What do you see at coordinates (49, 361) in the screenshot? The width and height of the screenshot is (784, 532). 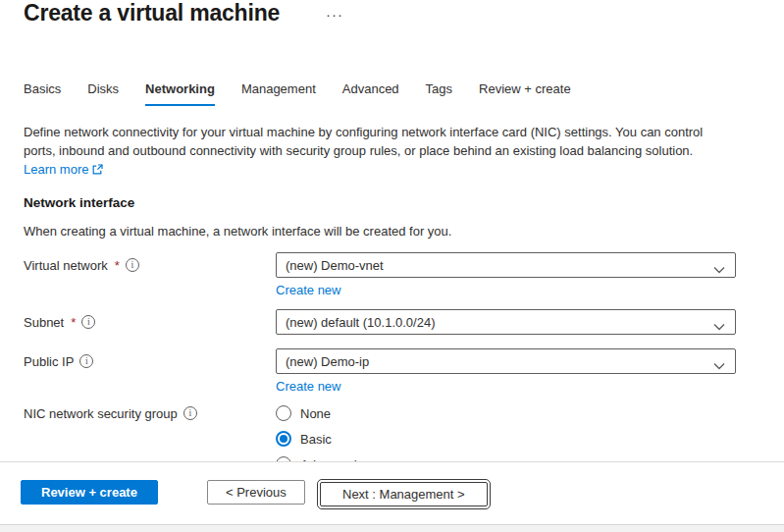 I see `public-ip-label: Public IP` at bounding box center [49, 361].